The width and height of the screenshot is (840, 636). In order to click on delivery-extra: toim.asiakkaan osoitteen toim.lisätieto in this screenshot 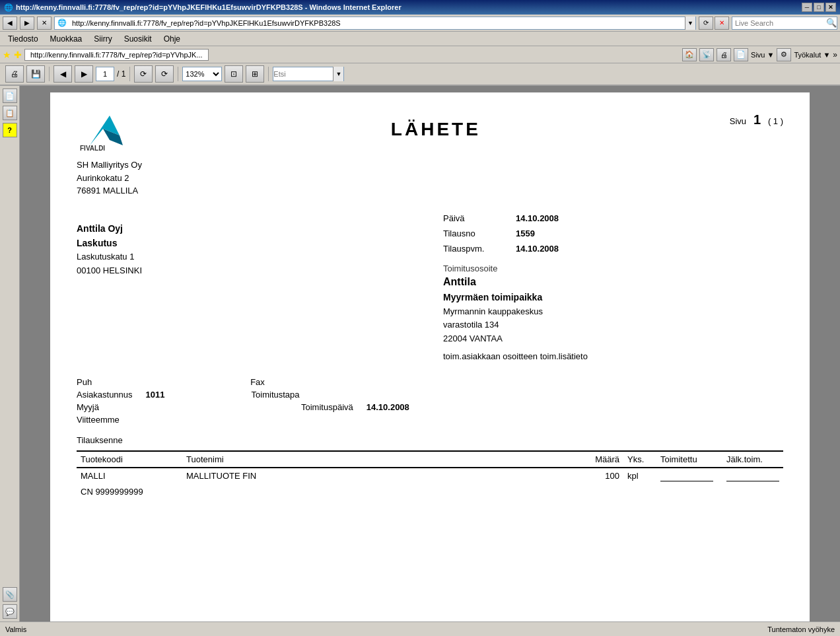, I will do `click(613, 357)`.